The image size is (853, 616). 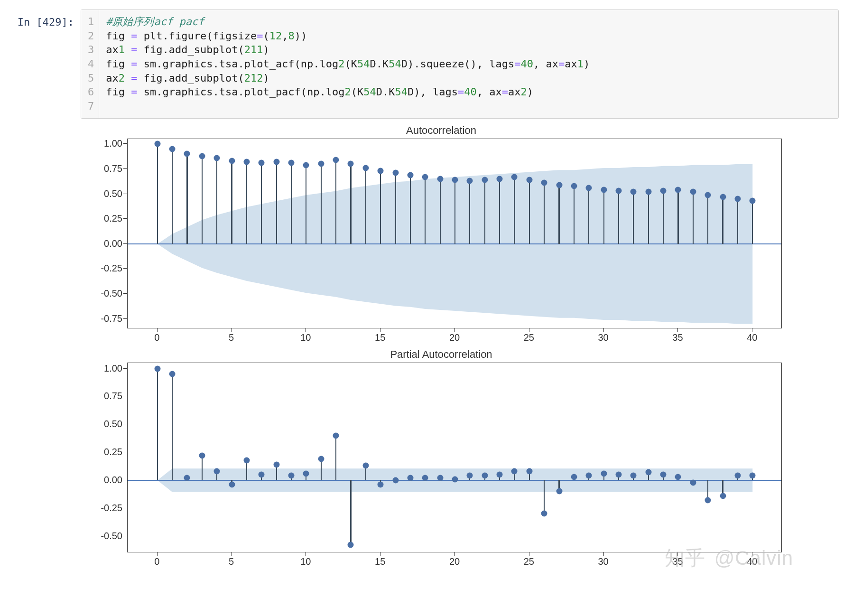 What do you see at coordinates (348, 64) in the screenshot?
I see `code-editor: #原始序列acf pacffig = plt.figure(figsize=(1…` at bounding box center [348, 64].